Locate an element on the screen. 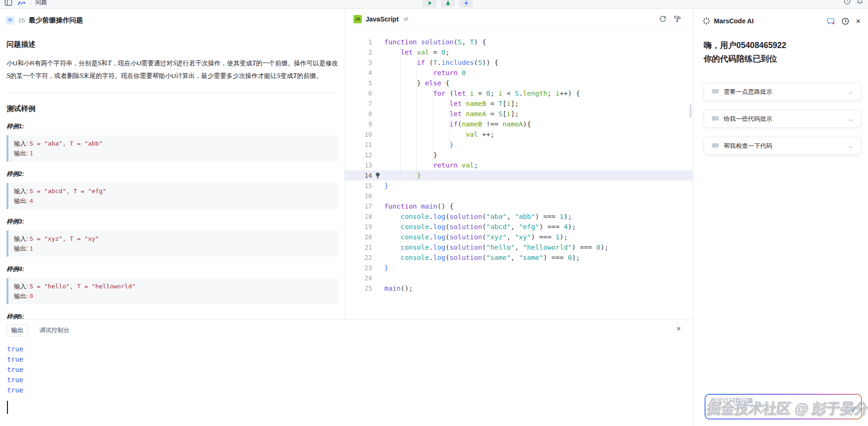 This screenshot has height=426, width=868. example-input-line: 输入: S = "abcd", T = "efg" is located at coordinates (173, 191).